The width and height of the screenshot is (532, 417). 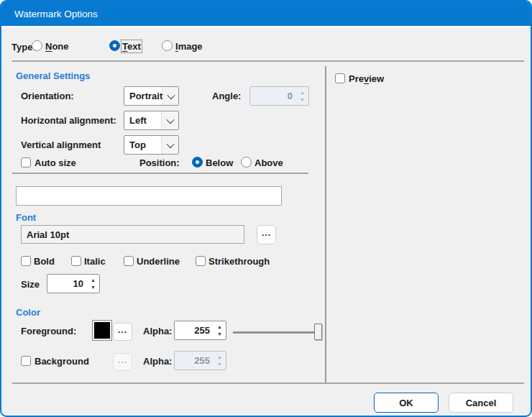 What do you see at coordinates (151, 121) in the screenshot?
I see `horizontal-alignment-select: Left` at bounding box center [151, 121].